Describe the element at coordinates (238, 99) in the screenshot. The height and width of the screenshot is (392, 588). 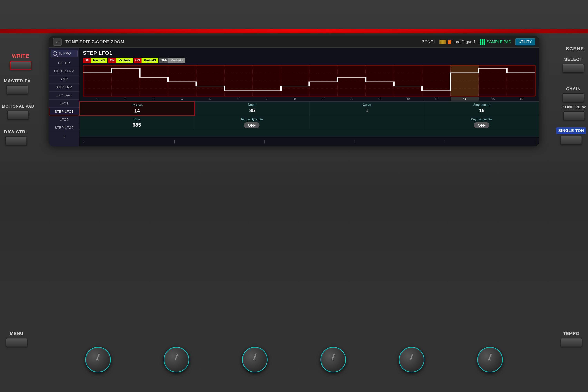
I see `step-num-6: 6` at that location.